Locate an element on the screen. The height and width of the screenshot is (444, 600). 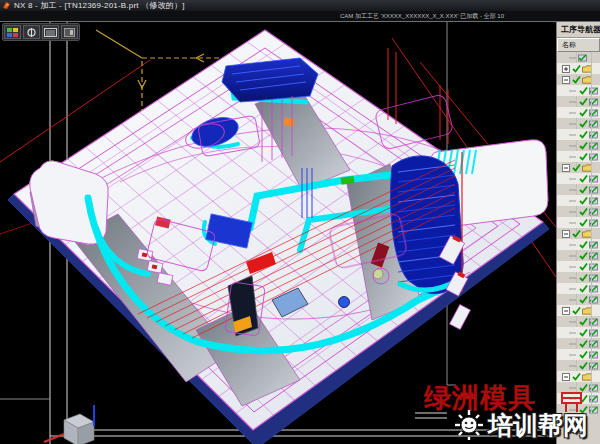
nx-app-icon is located at coordinates (6, 6).